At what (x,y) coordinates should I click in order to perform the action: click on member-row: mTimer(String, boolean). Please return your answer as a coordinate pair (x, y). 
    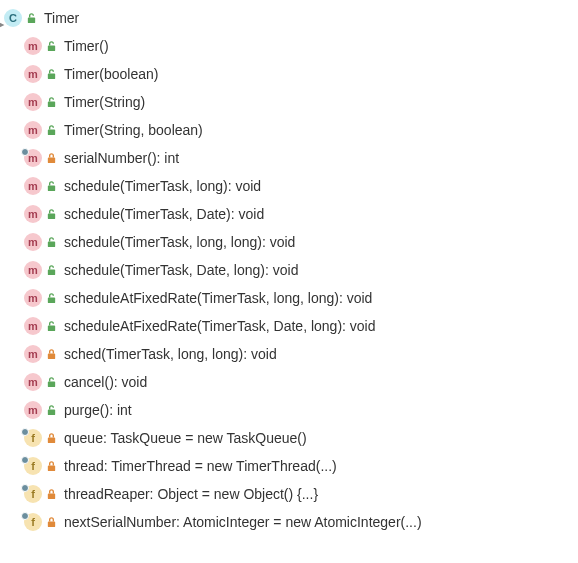
    Looking at the image, I should click on (289, 130).